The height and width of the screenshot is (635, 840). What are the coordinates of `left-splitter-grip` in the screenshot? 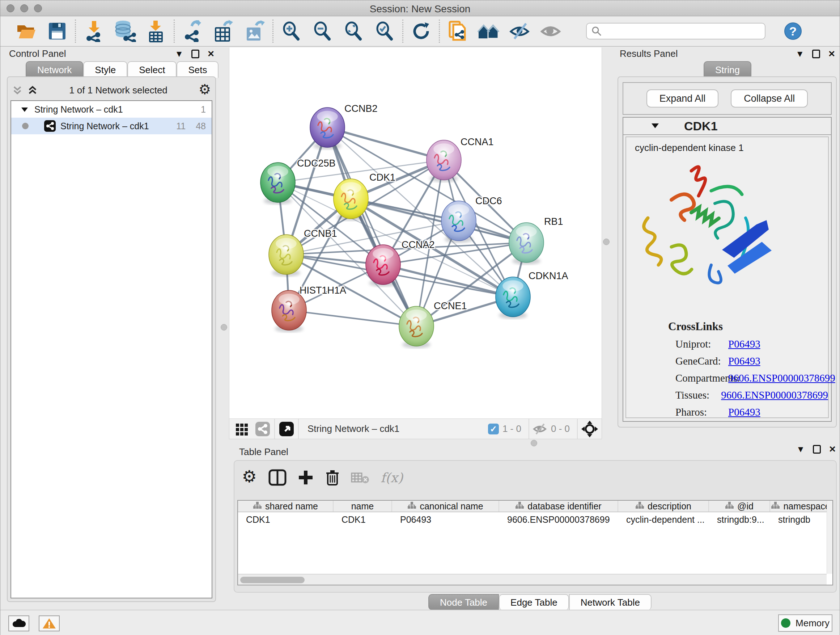 It's located at (224, 328).